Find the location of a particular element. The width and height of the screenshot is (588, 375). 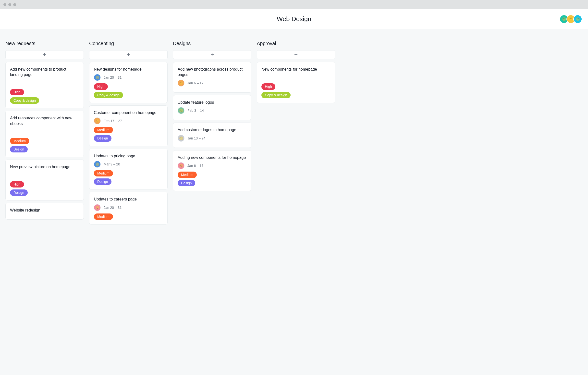

card-title: New preview picture on homepage is located at coordinates (45, 167).